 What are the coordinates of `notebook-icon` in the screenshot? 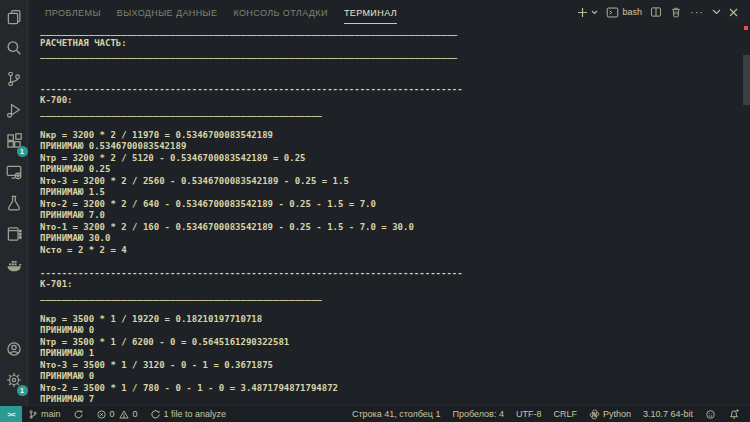 It's located at (14, 236).